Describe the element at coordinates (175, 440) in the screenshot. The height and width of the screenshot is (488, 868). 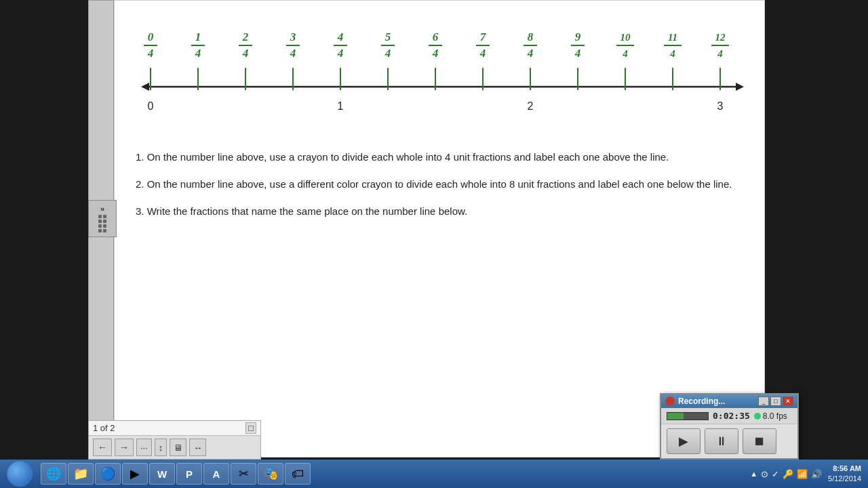
I see `navigation-toolbar: 1 of 2 □ ← → ··· ↕ 🖥 ↔` at that location.